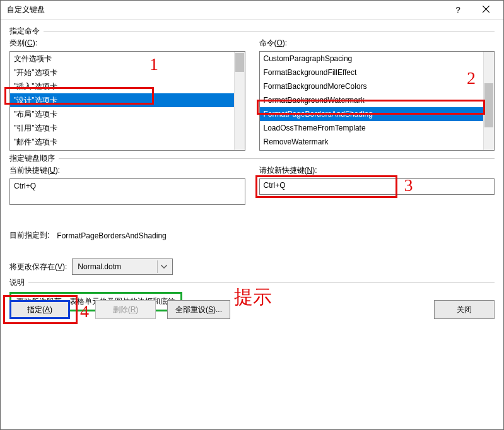 The width and height of the screenshot is (504, 430). What do you see at coordinates (38, 267) in the screenshot?
I see `save-in-label: 将更改保存在(V):` at bounding box center [38, 267].